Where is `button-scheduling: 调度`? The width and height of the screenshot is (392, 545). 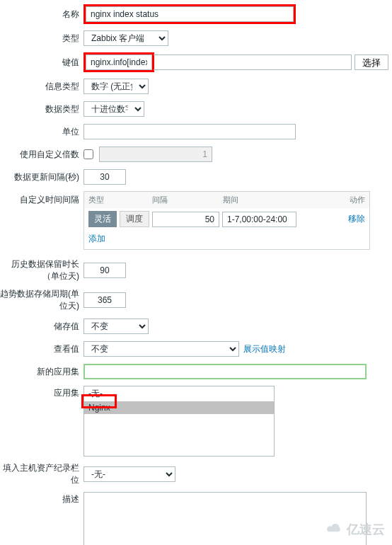
button-scheduling: 调度 is located at coordinates (134, 219).